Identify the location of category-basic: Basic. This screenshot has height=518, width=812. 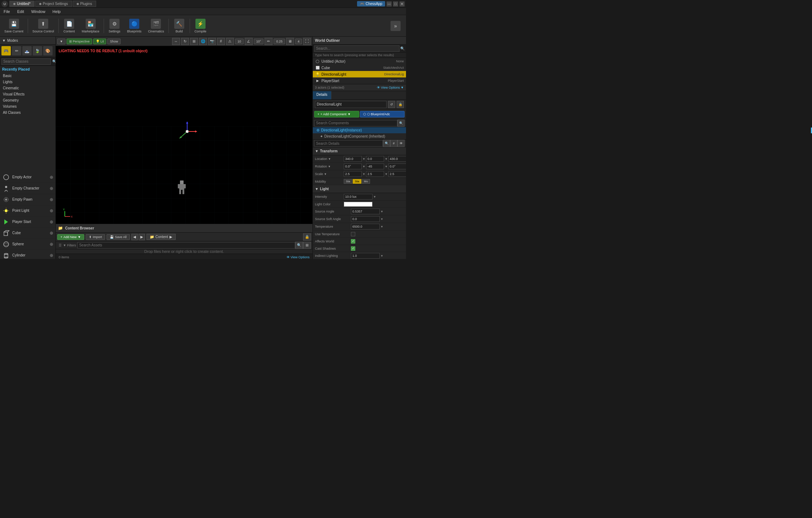
(28, 76).